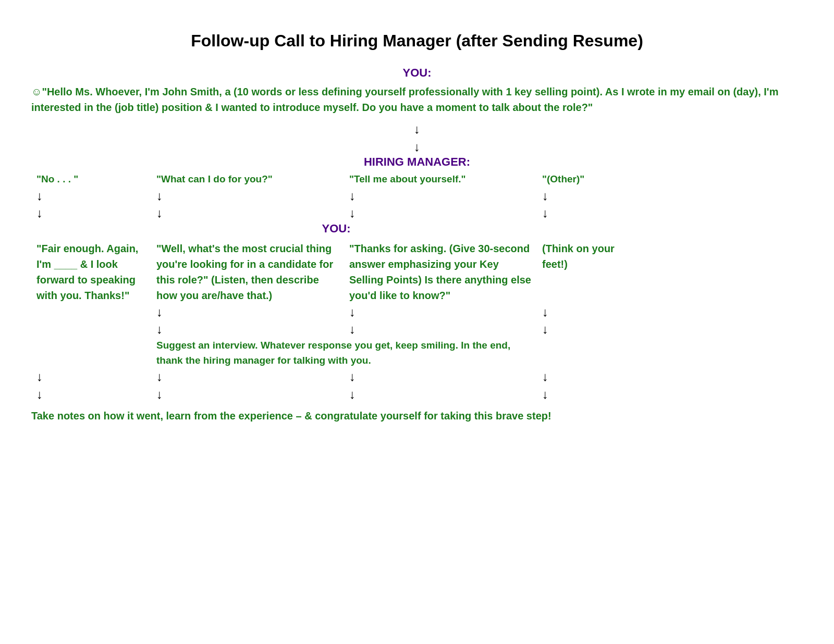 This screenshot has width=834, height=644. What do you see at coordinates (417, 230) in the screenshot?
I see `you-label-row: YOU:` at bounding box center [417, 230].